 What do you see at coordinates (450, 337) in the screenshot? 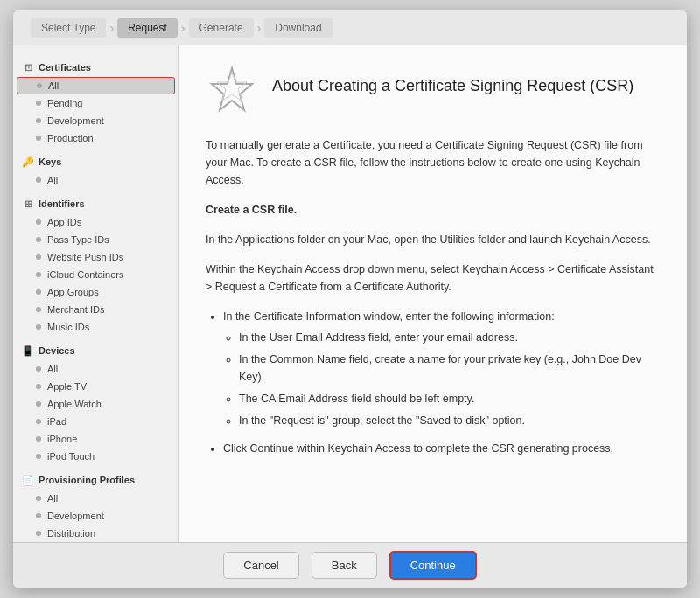
I see `list-item: In the User Email Address field, enter y…` at bounding box center [450, 337].